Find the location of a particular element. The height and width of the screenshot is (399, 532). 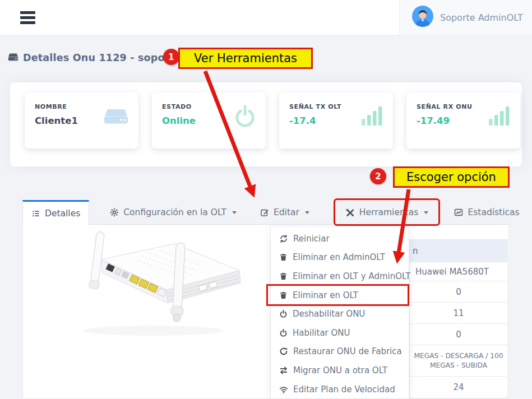

gear-icon is located at coordinates (114, 212).